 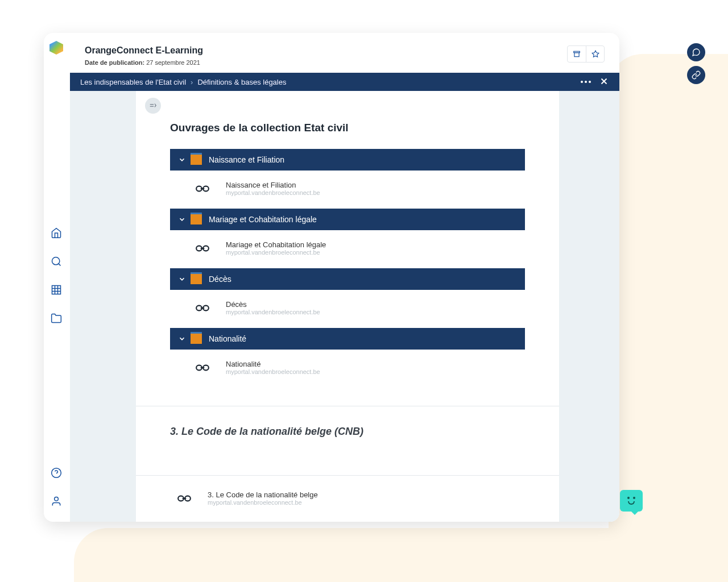 I want to click on cnb-link-row: 3. Le Code de la nationalité belge mypor…, so click(x=348, y=499).